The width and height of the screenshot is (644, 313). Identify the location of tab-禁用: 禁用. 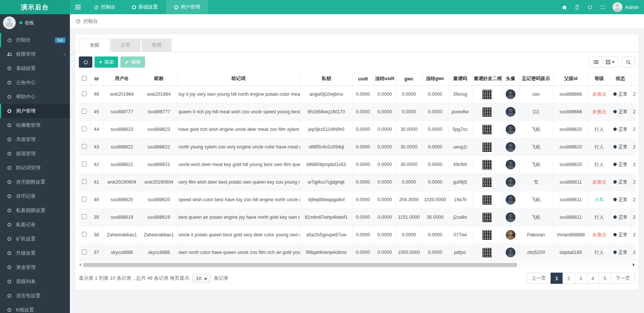
(157, 45).